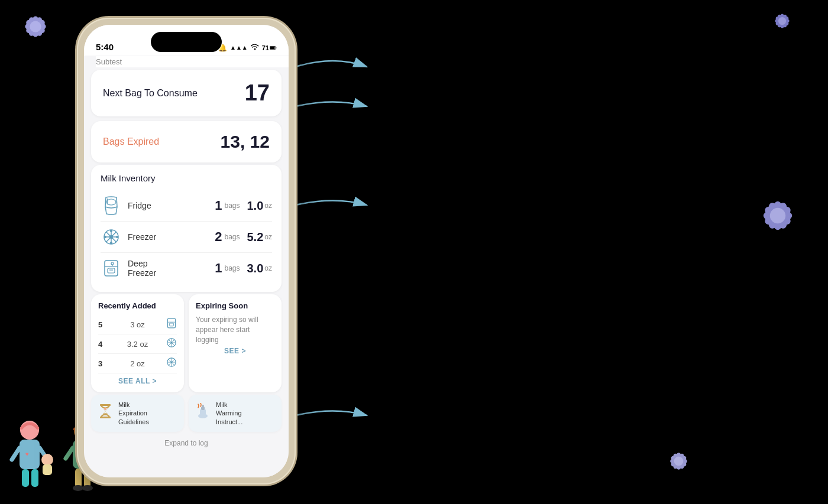  What do you see at coordinates (232, 206) in the screenshot?
I see `fridge-bags-label: bags` at bounding box center [232, 206].